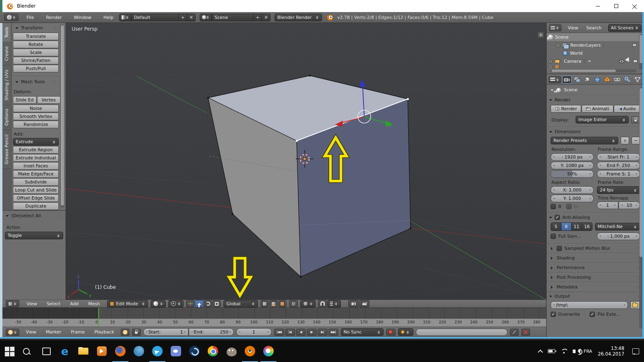 This screenshot has width=644, height=362. I want to click on aspect-y-field: Y: 1.000, so click(572, 199).